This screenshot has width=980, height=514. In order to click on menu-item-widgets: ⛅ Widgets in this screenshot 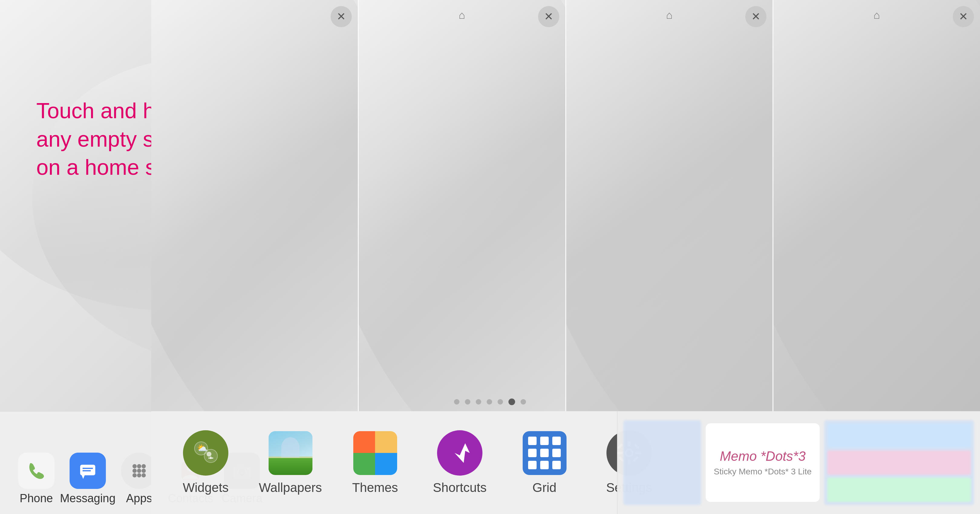, I will do `click(205, 463)`.